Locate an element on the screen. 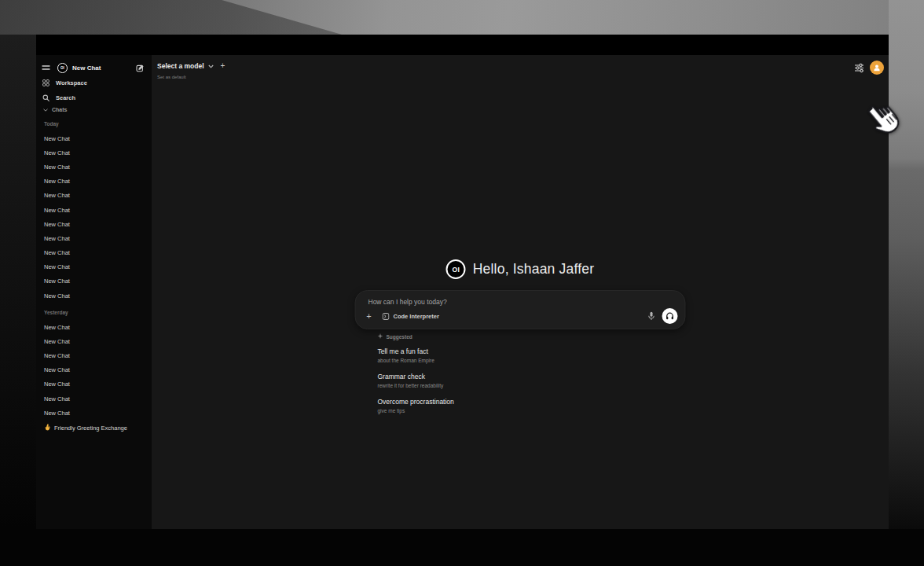 This screenshot has width=924, height=566. terminal-icon is located at coordinates (387, 316).